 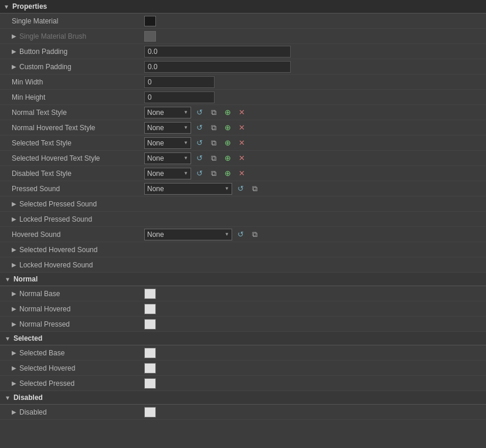 I want to click on min-width-label: Min Width, so click(x=70, y=82).